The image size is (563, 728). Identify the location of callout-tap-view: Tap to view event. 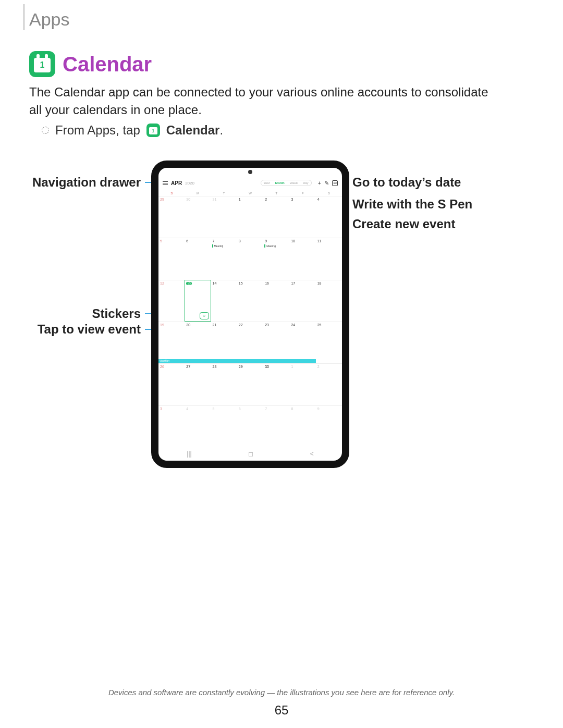
(89, 329).